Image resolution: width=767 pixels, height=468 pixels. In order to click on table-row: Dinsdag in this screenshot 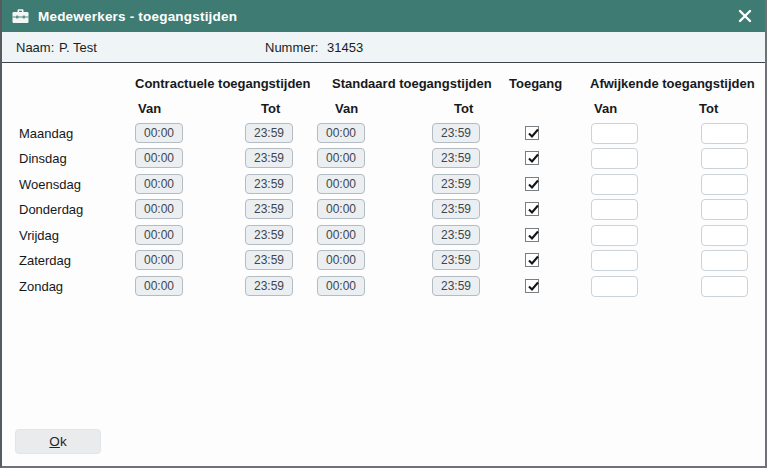, I will do `click(384, 158)`.